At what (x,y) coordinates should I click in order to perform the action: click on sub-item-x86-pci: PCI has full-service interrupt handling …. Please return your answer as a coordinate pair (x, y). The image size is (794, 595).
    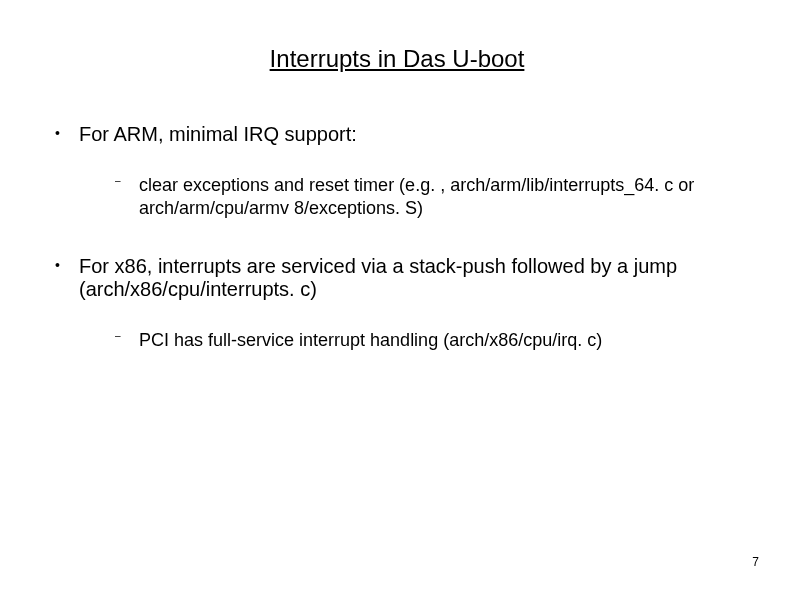
    Looking at the image, I should click on (409, 340).